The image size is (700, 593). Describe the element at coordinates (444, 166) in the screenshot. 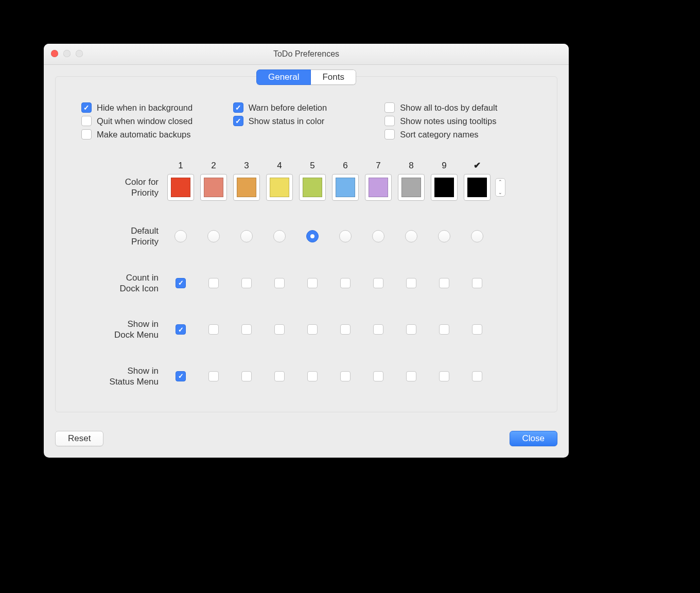

I see `priority-header: 9` at that location.